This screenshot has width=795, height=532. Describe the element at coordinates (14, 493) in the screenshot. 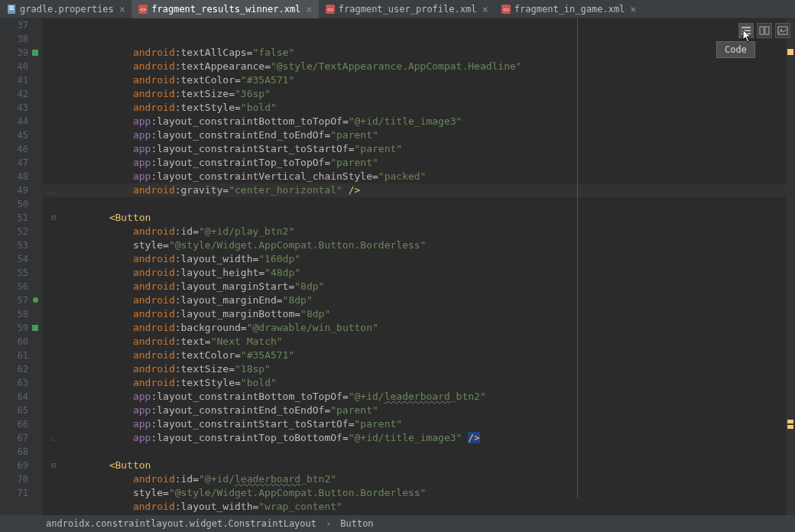

I see `line-number: 71` at that location.